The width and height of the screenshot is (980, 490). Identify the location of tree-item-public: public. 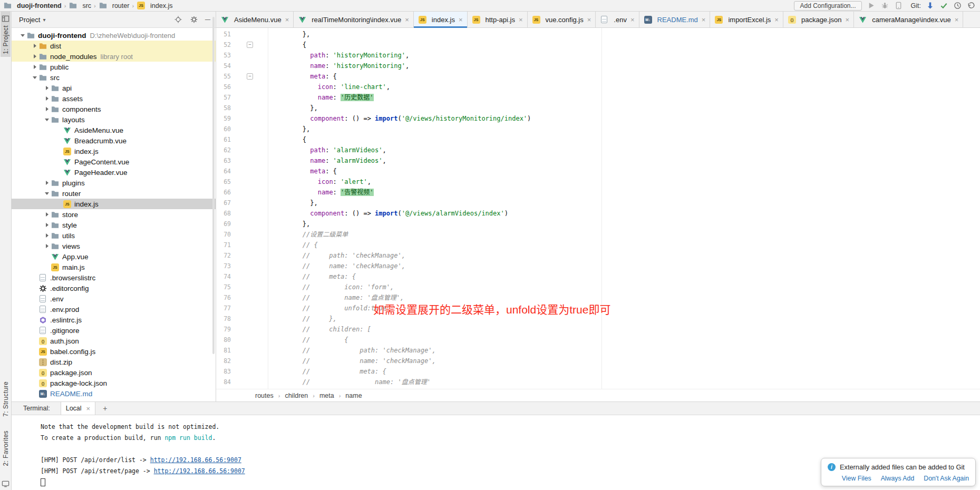
(114, 67).